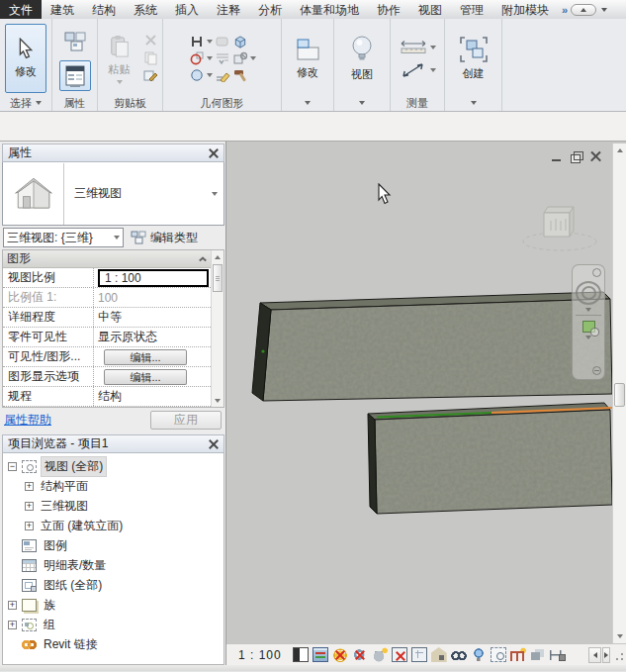  What do you see at coordinates (64, 507) in the screenshot?
I see `tree-item-label: 三维视图` at bounding box center [64, 507].